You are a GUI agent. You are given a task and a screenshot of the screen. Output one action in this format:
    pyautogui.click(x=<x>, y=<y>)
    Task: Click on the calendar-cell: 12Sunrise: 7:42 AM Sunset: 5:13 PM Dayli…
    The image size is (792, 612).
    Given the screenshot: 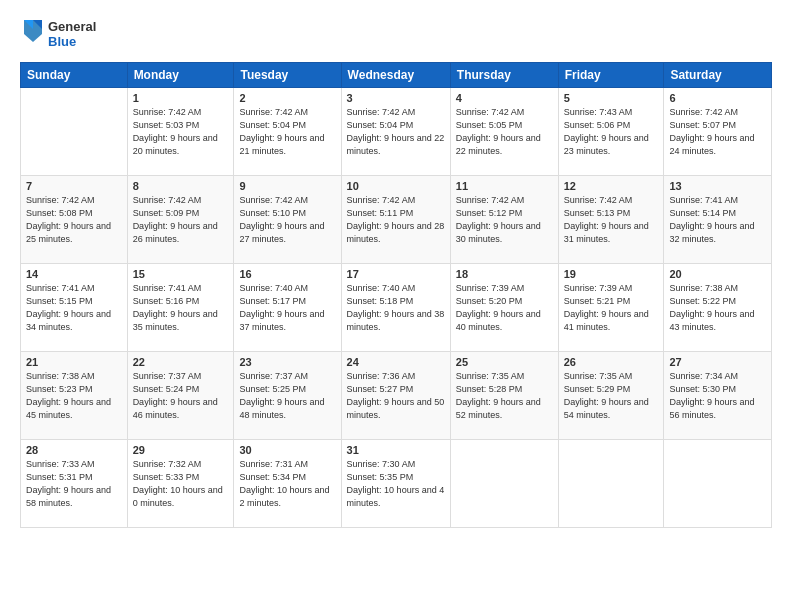 What is the action you would take?
    pyautogui.click(x=611, y=220)
    